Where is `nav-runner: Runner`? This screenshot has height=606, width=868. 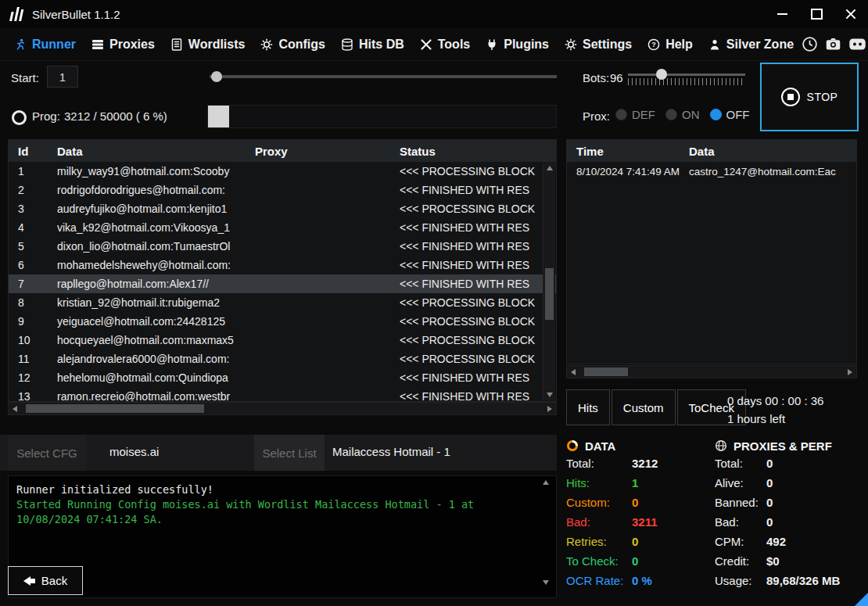
nav-runner: Runner is located at coordinates (45, 44).